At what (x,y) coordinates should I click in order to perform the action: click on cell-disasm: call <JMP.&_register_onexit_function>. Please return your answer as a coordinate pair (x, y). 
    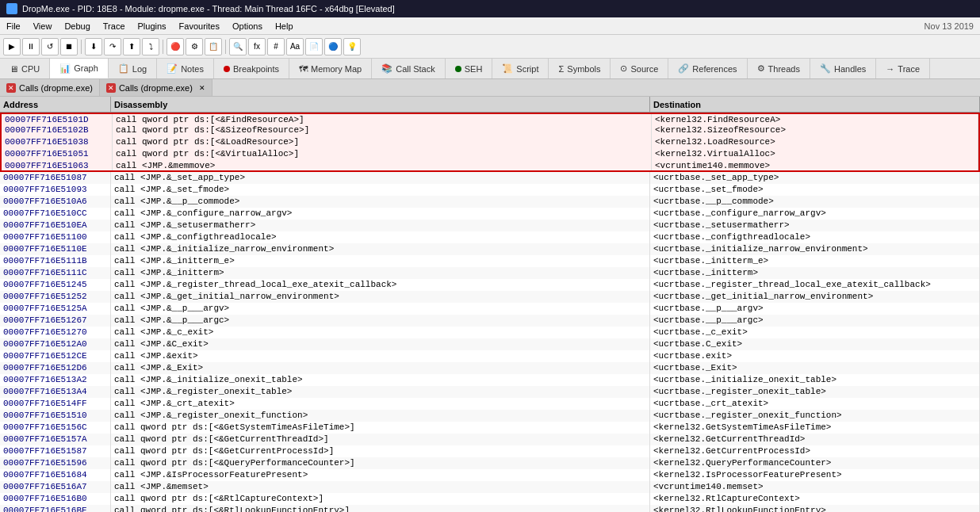
    Looking at the image, I should click on (381, 415).